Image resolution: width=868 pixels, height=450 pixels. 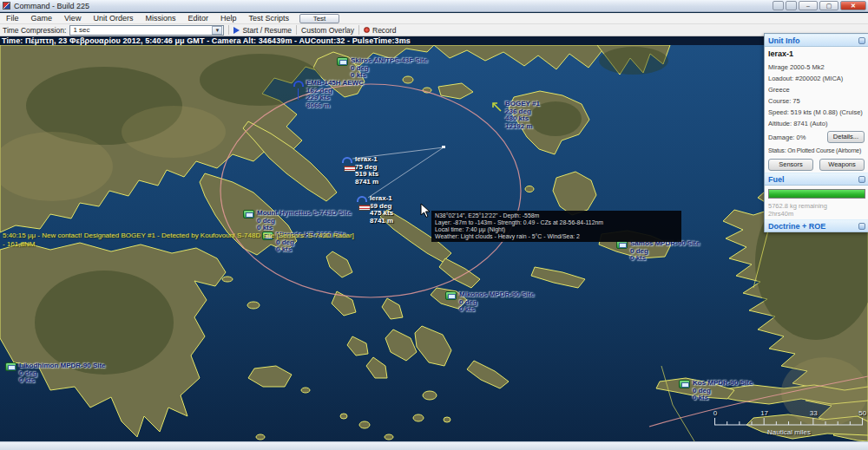 What do you see at coordinates (434, 30) in the screenshot?
I see `toolbar: Time Compression: 1 sec ▼ Start / Resume…` at bounding box center [434, 30].